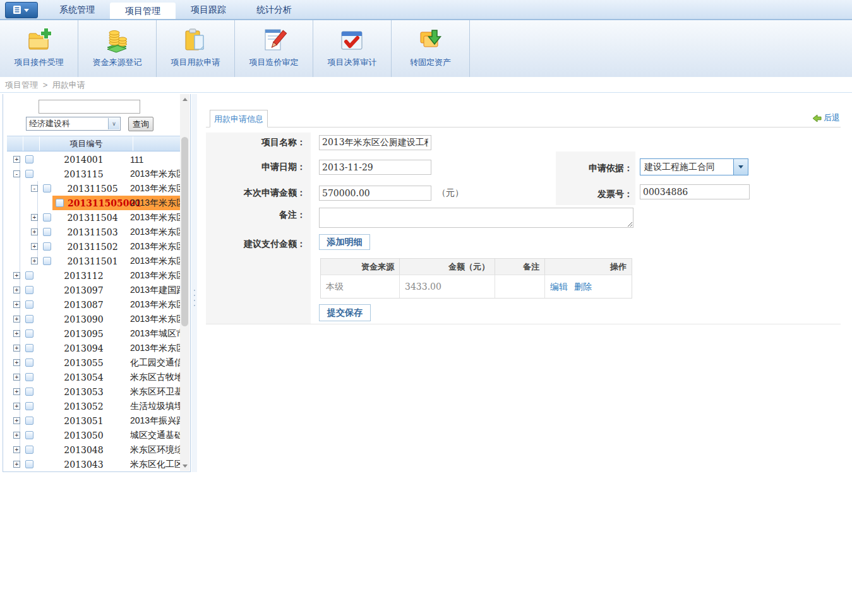 The width and height of the screenshot is (852, 616). Describe the element at coordinates (94, 319) in the screenshot. I see `tree-row: + 2013090 2013年米东区` at that location.